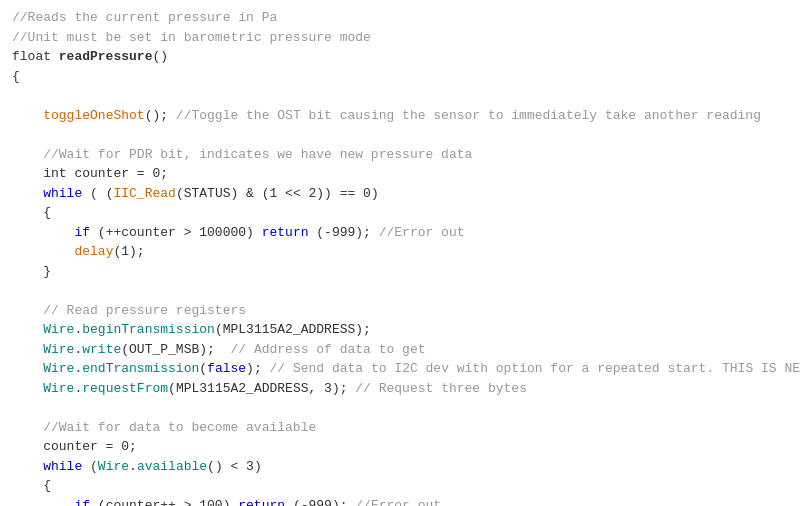  What do you see at coordinates (400, 252) in the screenshot?
I see `code-line: delay(1);` at bounding box center [400, 252].